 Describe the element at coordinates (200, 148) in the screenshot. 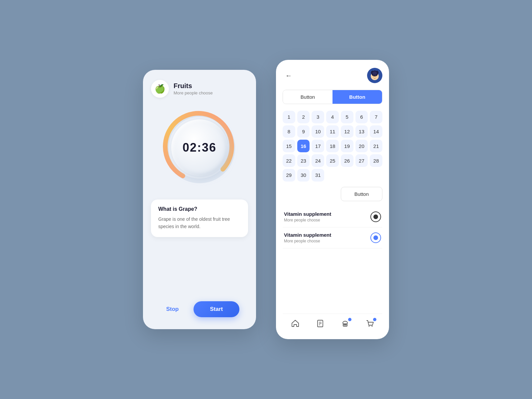

I see `inner-circle: 02:36` at that location.